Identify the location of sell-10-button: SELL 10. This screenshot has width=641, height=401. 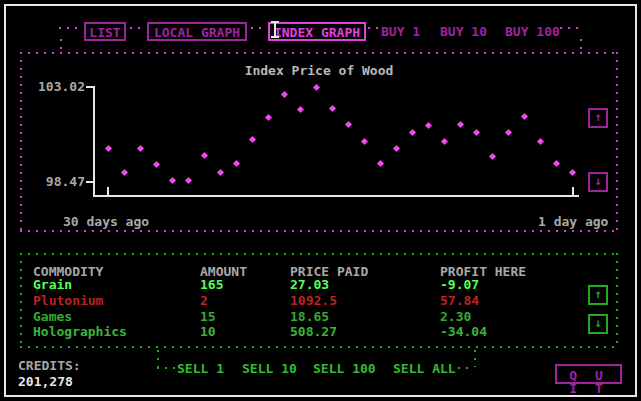
(270, 368).